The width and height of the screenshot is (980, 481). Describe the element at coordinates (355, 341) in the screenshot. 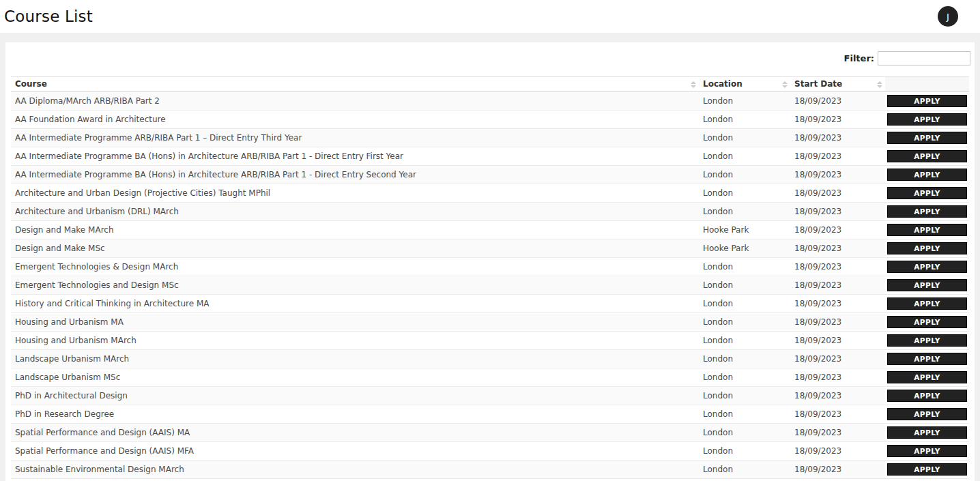

I see `course-cell: Housing and Urbanism MArch` at that location.